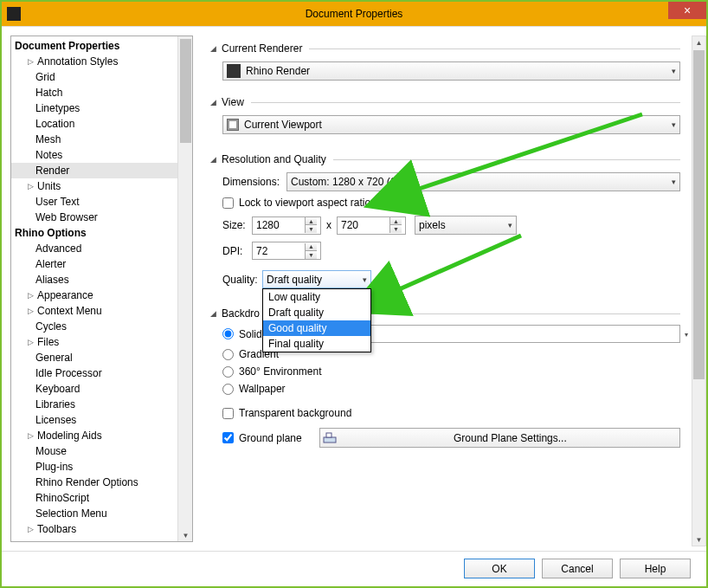 This screenshot has height=588, width=708. What do you see at coordinates (59, 249) in the screenshot?
I see `tree-item-label: Advanced` at bounding box center [59, 249].